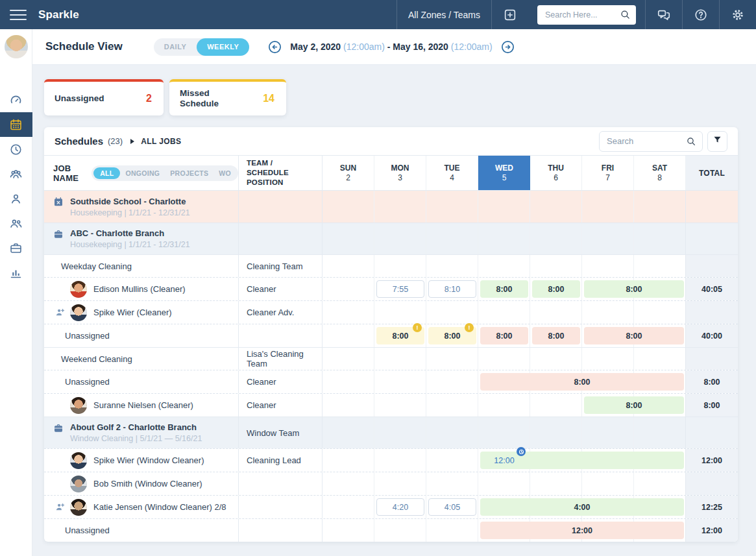  What do you see at coordinates (582, 531) in the screenshot?
I see `schedule-chip: 12:00` at bounding box center [582, 531].